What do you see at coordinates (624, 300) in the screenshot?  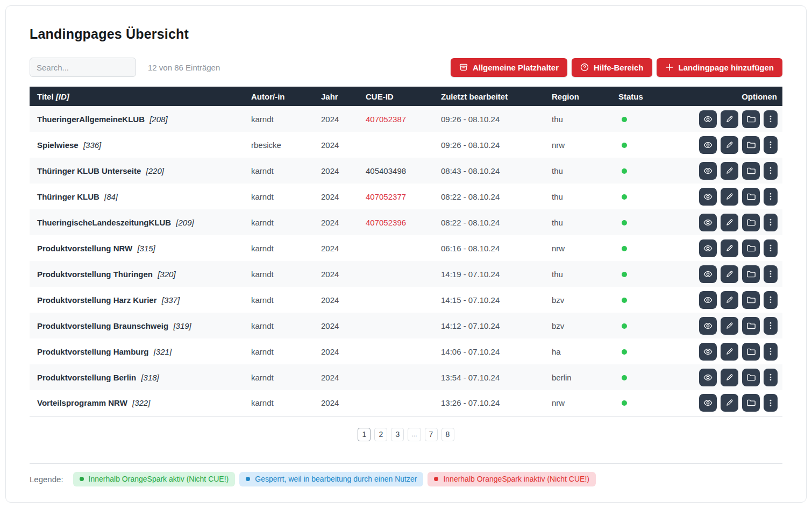 I see `status-active-dot` at bounding box center [624, 300].